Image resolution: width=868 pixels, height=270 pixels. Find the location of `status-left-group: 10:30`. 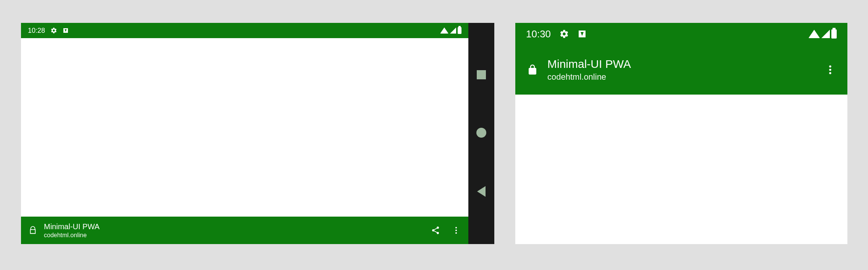

status-left-group: 10:30 is located at coordinates (557, 34).